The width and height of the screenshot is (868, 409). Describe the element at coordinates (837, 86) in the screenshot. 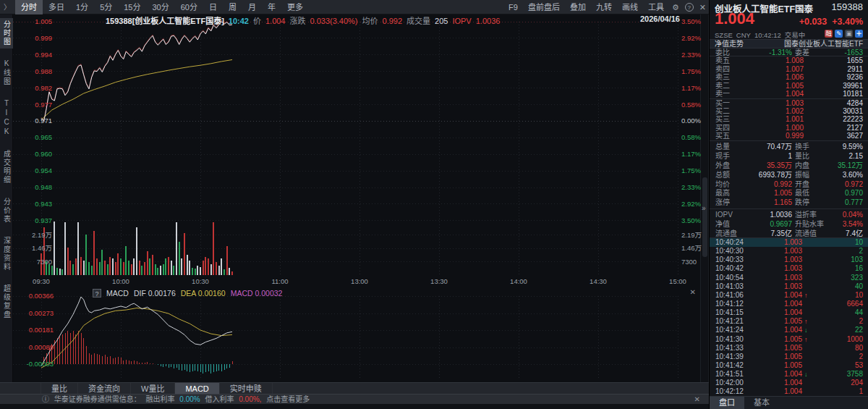

I see `book-volume: 39961` at that location.